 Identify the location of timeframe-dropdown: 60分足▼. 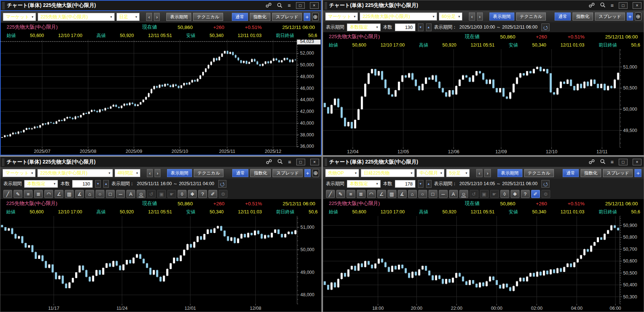
(451, 16).